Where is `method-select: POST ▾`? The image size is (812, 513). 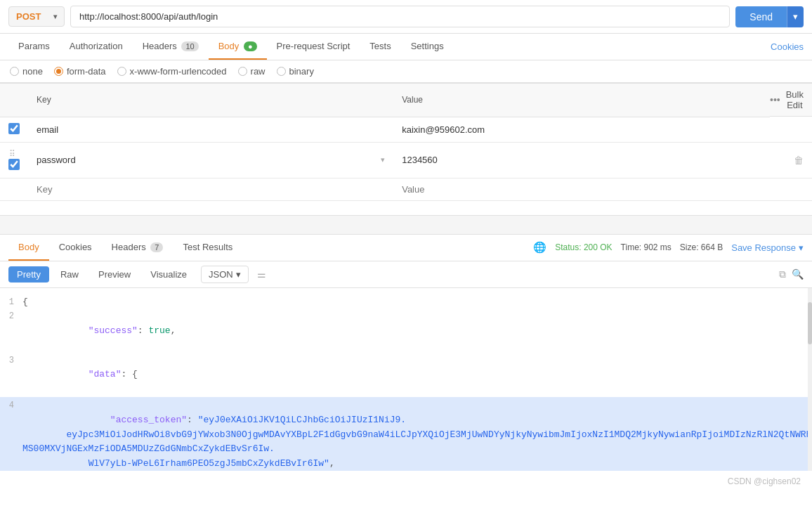
method-select: POST ▾ is located at coordinates (37, 17).